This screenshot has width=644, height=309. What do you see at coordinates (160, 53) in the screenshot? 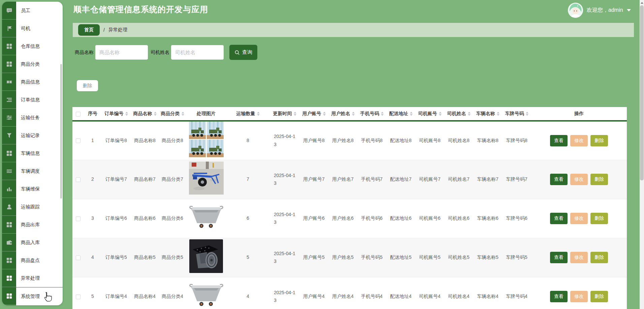
I see `driver-name-label: 司机姓名` at bounding box center [160, 53].